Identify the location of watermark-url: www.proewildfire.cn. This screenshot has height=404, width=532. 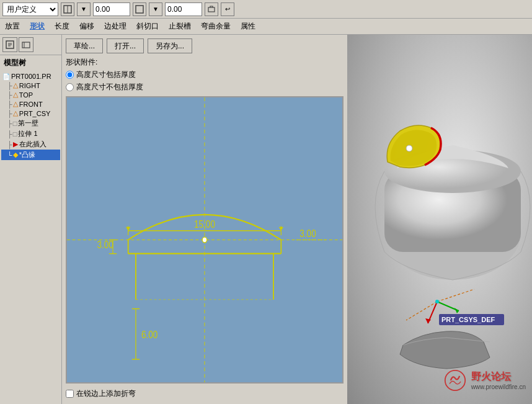
(499, 387).